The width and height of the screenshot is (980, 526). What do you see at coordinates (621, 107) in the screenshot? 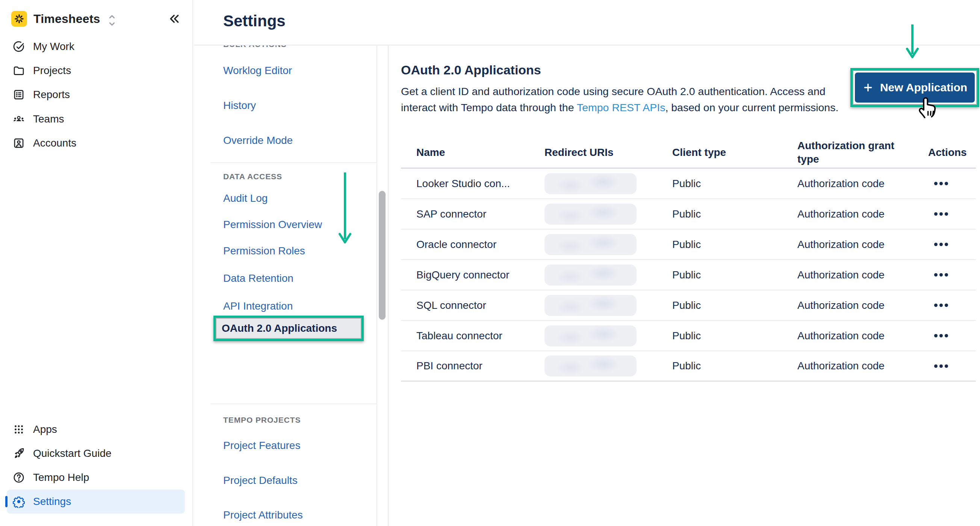
I see `tempo-rest-apis-link: Tempo REST APIs` at bounding box center [621, 107].